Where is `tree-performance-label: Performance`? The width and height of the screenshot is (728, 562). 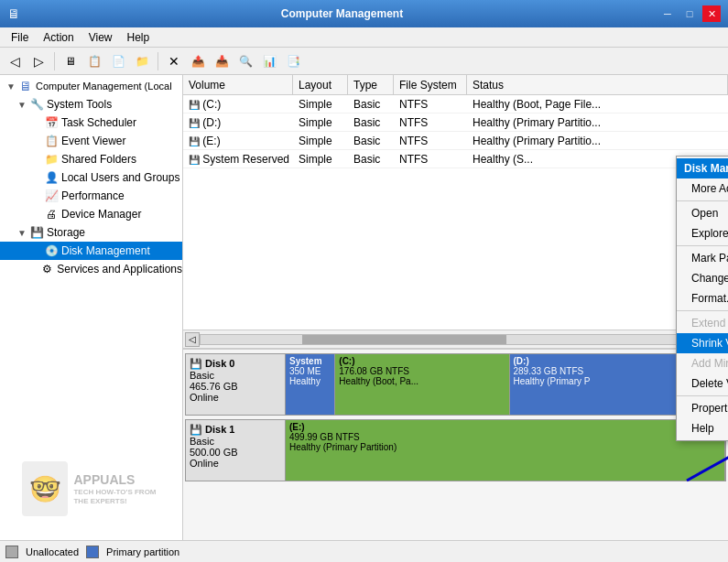 tree-performance-label: Performance is located at coordinates (93, 196).